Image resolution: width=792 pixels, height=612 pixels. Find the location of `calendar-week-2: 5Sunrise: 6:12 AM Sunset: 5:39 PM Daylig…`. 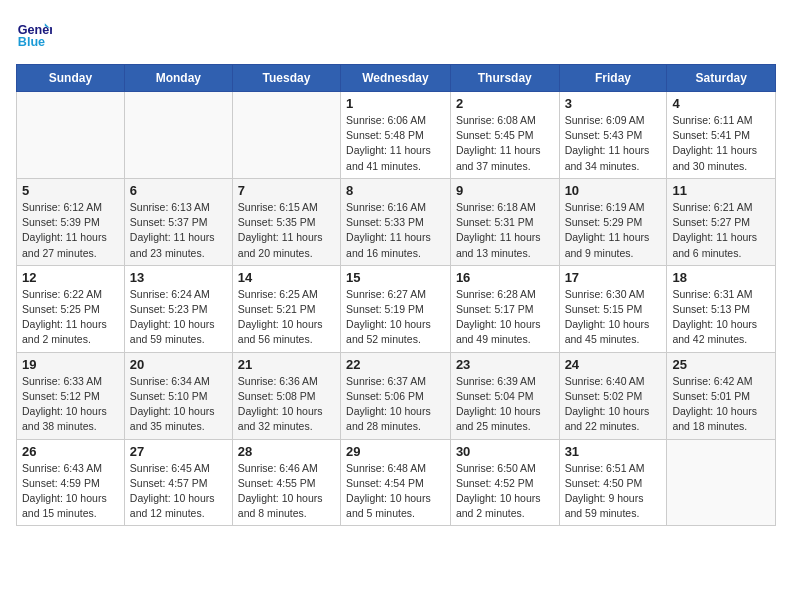

calendar-week-2: 5Sunrise: 6:12 AM Sunset: 5:39 PM Daylig… is located at coordinates (396, 222).